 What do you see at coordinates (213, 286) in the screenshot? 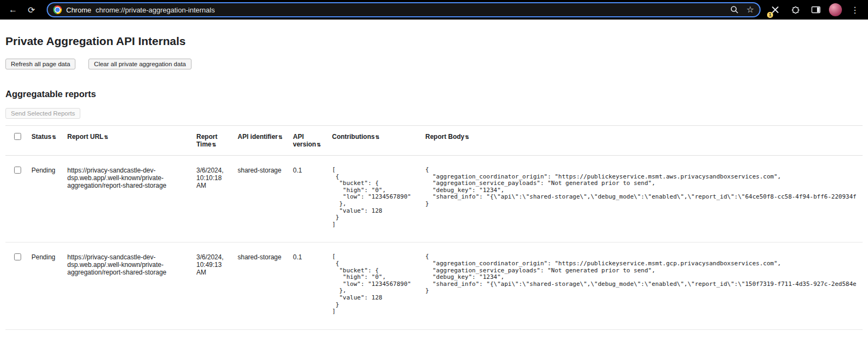
I see `report-time-cell: 3/6/2024, 10:49:13 AM` at bounding box center [213, 286].